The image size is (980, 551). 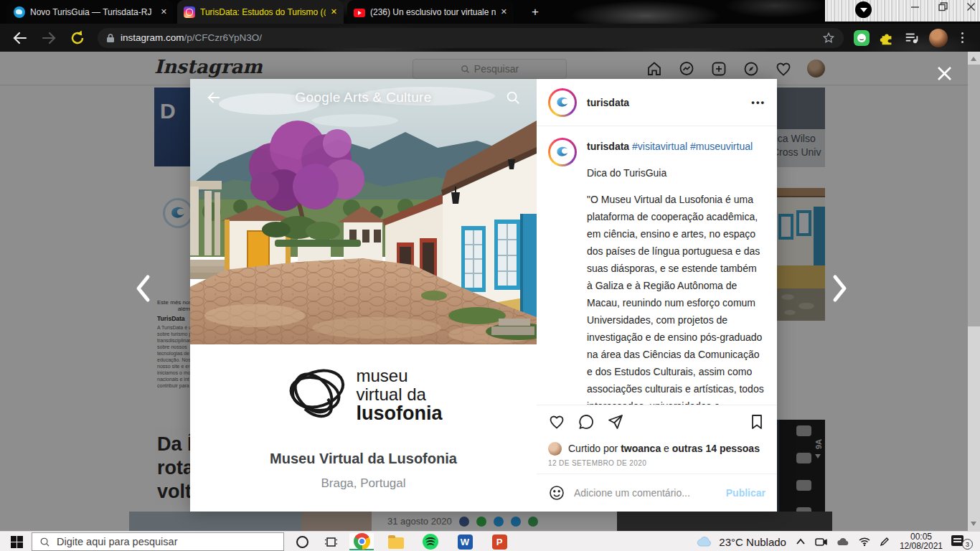 What do you see at coordinates (17, 542) in the screenshot?
I see `start-button` at bounding box center [17, 542].